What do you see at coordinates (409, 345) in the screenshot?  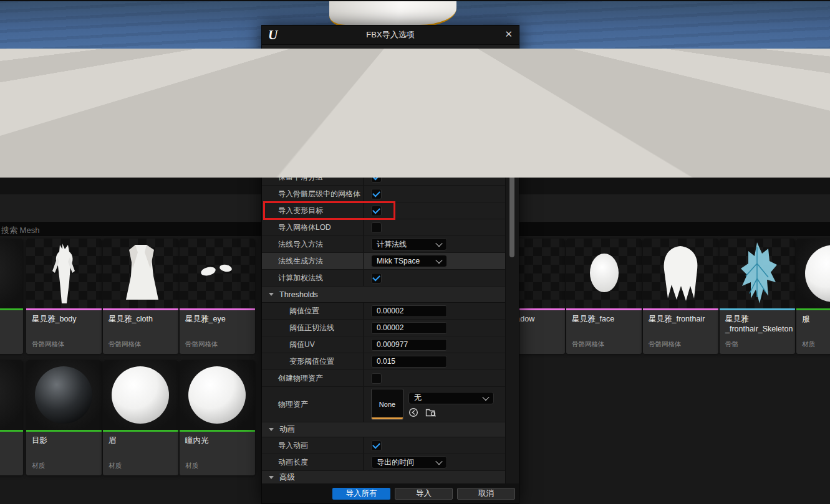 I see `threshold-uv-input: 0.000977` at bounding box center [409, 345].